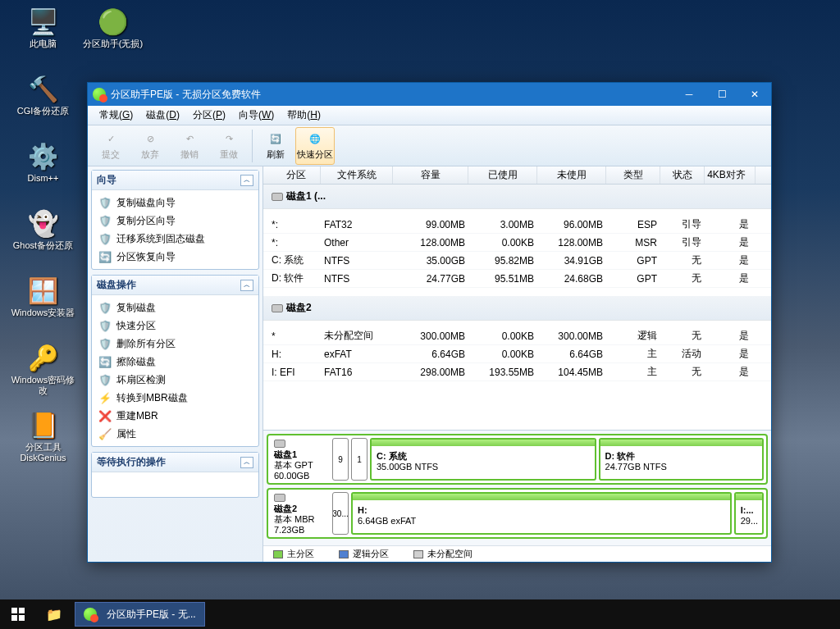 The width and height of the screenshot is (840, 629). I want to click on desktop-icon: 🖥️此电脑, so click(43, 37).